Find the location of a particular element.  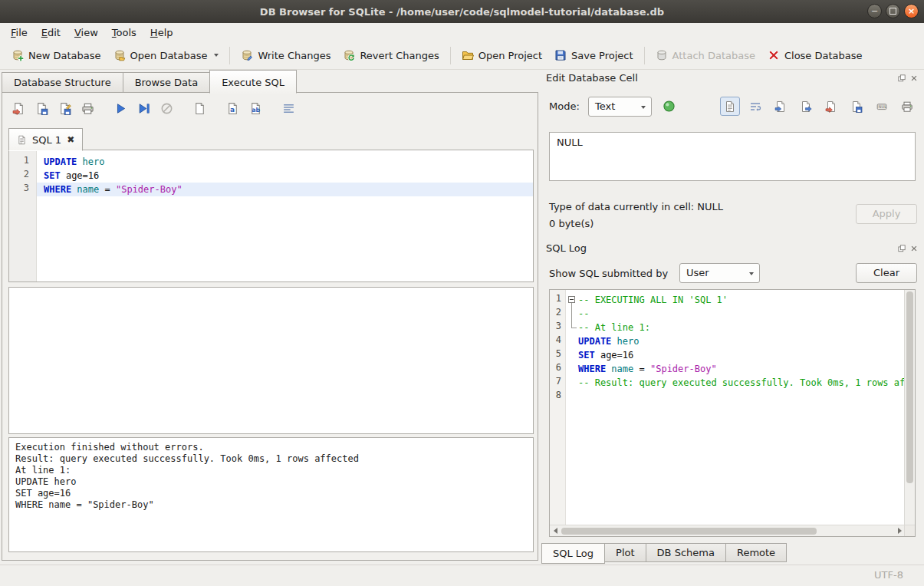

message-line: Execution finished without errors. is located at coordinates (271, 448).